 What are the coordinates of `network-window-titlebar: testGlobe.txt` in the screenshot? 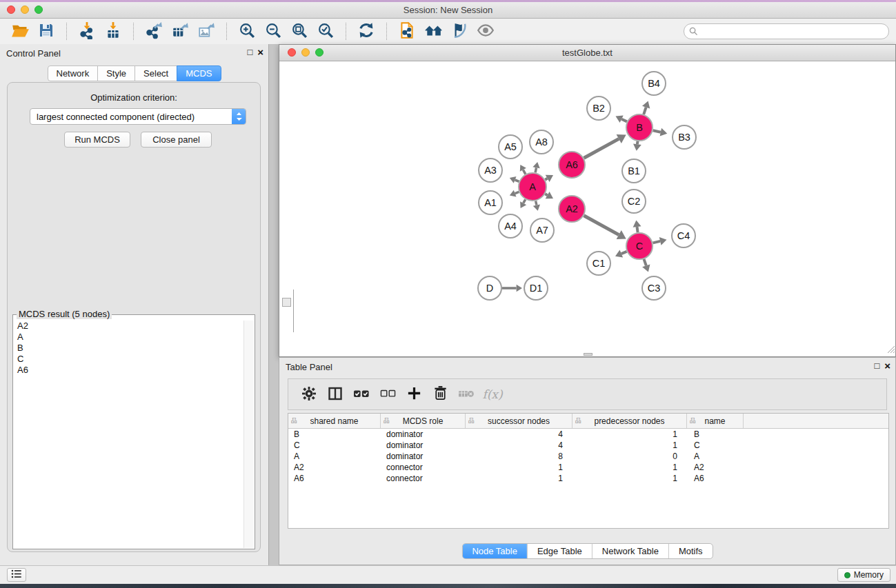 It's located at (588, 53).